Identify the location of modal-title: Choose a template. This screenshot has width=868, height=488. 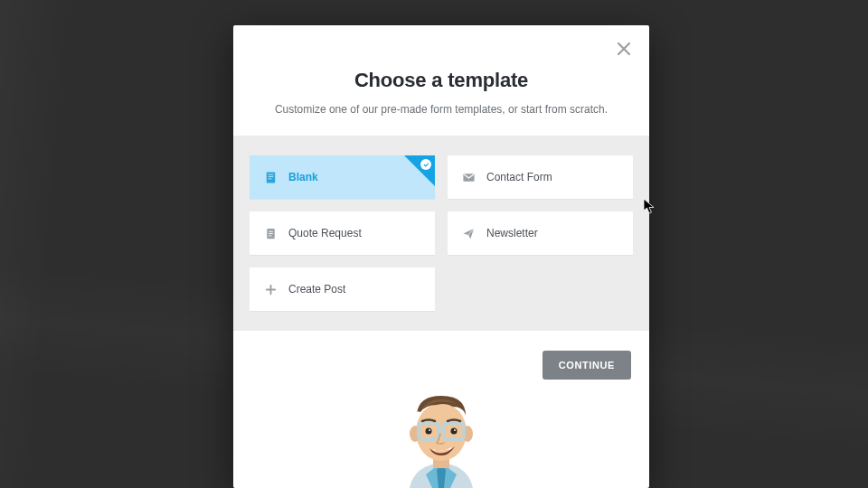
(441, 80).